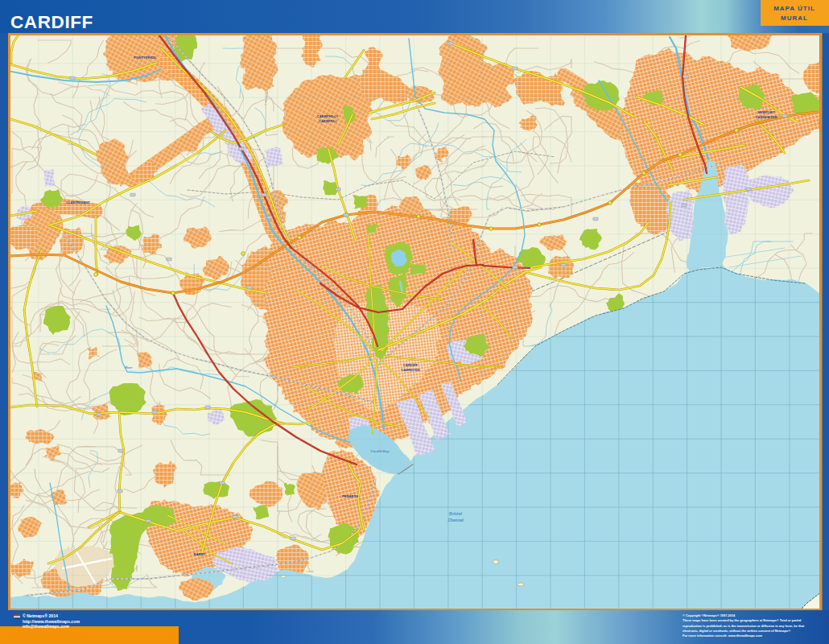 The width and height of the screenshot is (829, 644). I want to click on svg-text: PENARTH, so click(350, 496).